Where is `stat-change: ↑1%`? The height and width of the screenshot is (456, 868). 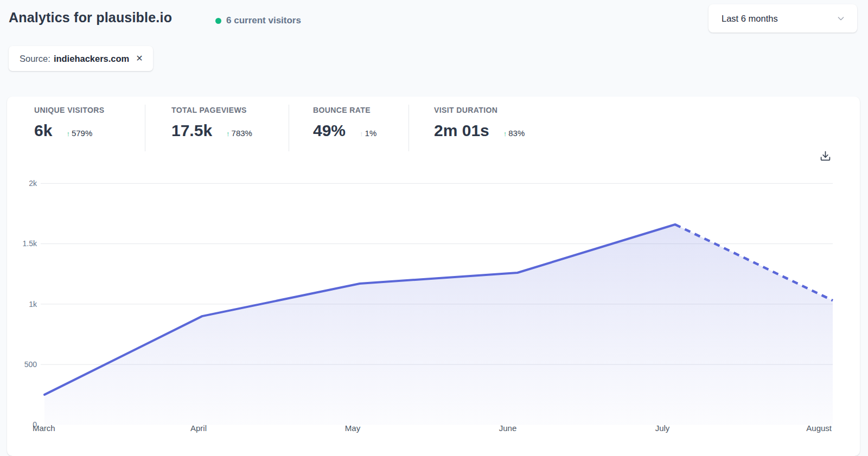
stat-change: ↑1% is located at coordinates (368, 133).